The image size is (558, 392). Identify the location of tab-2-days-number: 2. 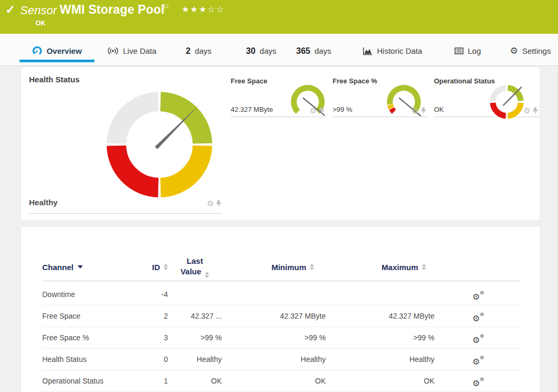
(188, 51).